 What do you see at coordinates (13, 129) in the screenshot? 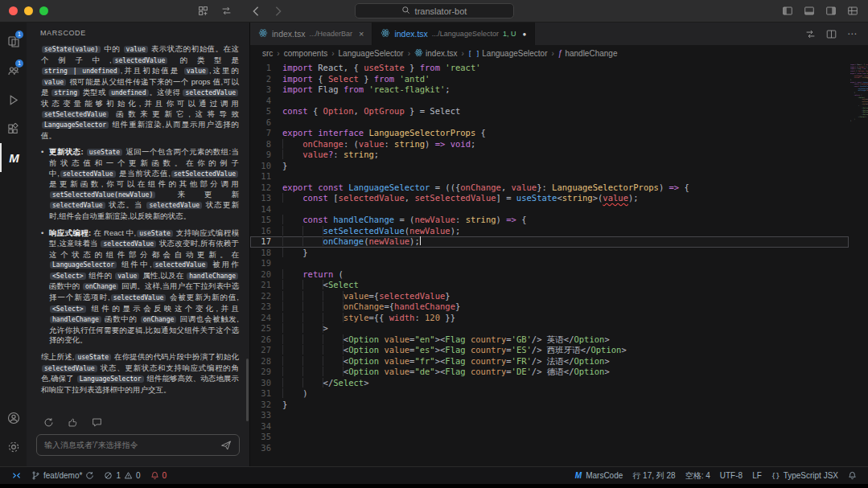
I see `extensions-icon` at bounding box center [13, 129].